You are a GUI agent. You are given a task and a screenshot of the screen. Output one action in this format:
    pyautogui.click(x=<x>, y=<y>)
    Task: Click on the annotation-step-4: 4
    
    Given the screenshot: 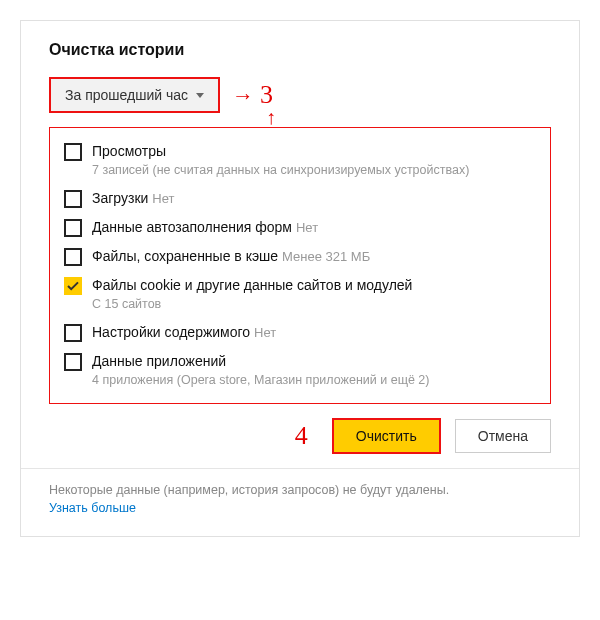 What is the action you would take?
    pyautogui.click(x=302, y=436)
    